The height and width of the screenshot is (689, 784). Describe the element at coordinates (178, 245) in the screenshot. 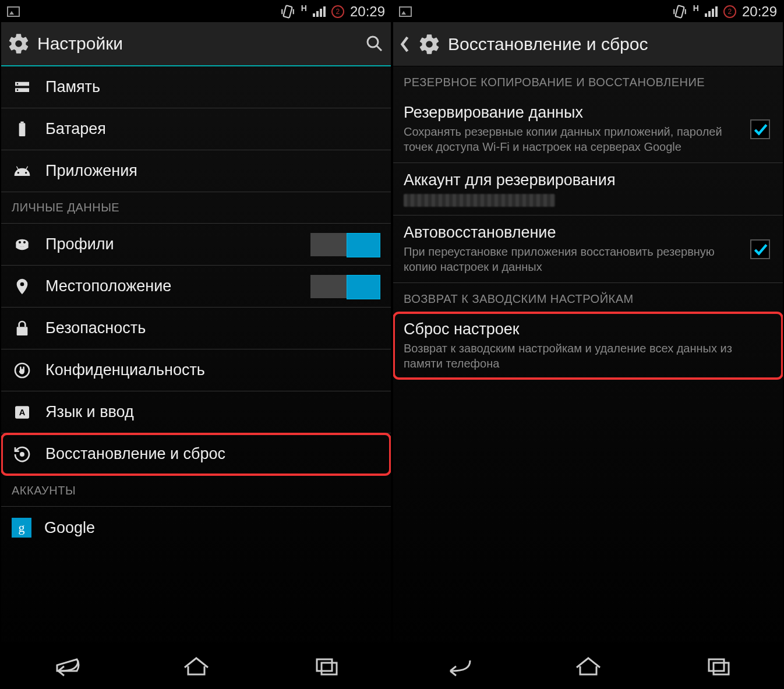

I see `settings-item-label: Профили` at that location.